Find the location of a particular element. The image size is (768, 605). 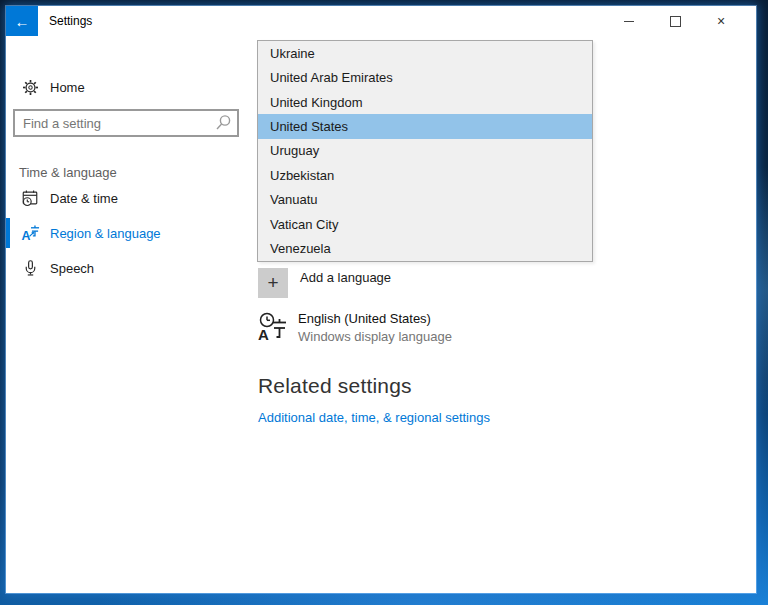

sidebar-item-label: Home is located at coordinates (68, 88).